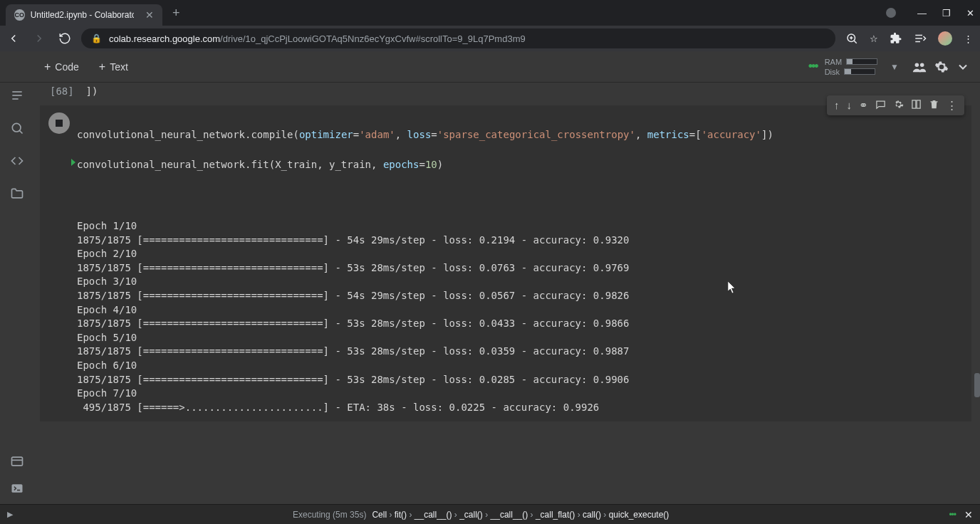 This screenshot has width=980, height=524. Describe the element at coordinates (880, 105) in the screenshot. I see `comment-icon` at that location.